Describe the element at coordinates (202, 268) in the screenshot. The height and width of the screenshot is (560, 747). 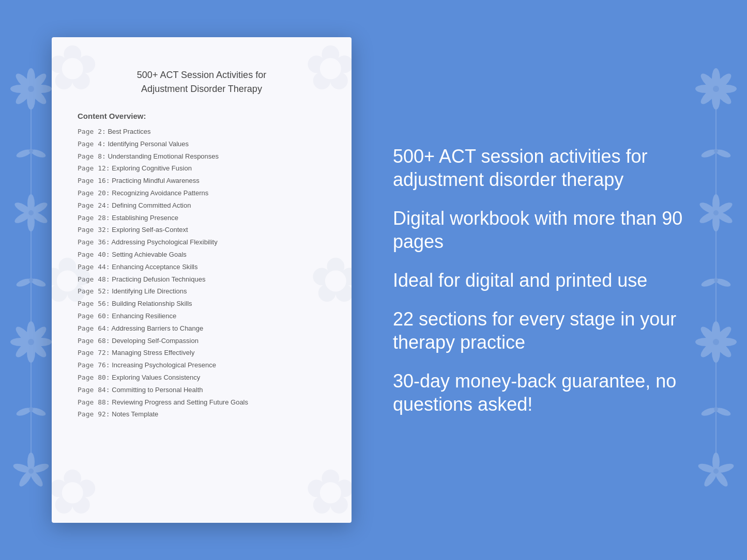
I see `toc-item: Page 44: Enhancing Acceptance Skills` at that location.